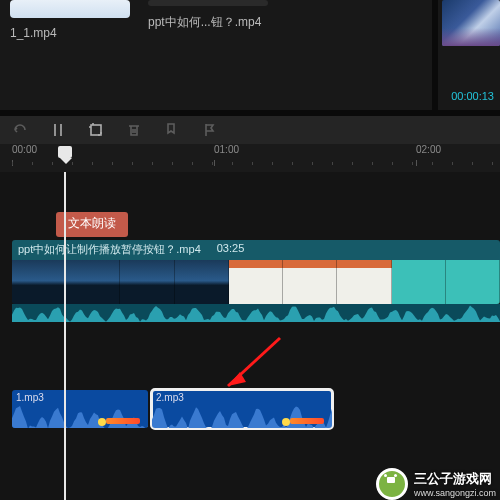  I want to click on crop-icon, so click(96, 130).